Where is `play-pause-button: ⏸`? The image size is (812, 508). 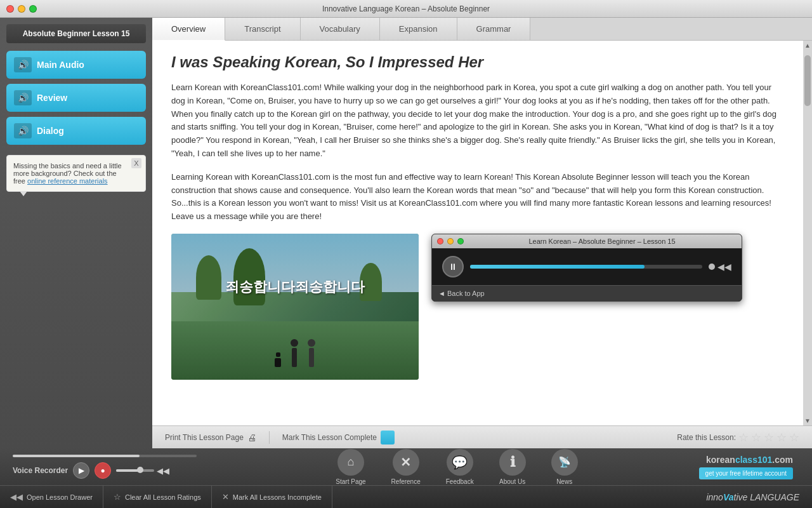 play-pause-button: ⏸ is located at coordinates (453, 267).